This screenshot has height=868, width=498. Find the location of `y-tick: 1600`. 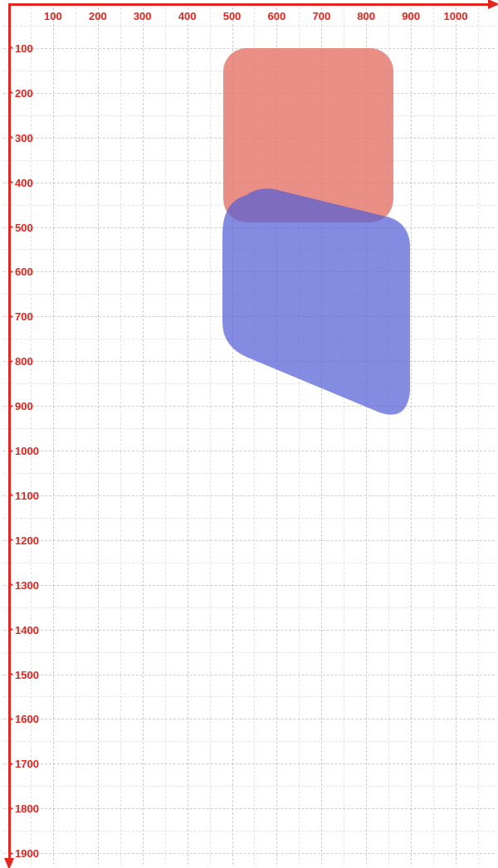

y-tick: 1600 is located at coordinates (27, 719).